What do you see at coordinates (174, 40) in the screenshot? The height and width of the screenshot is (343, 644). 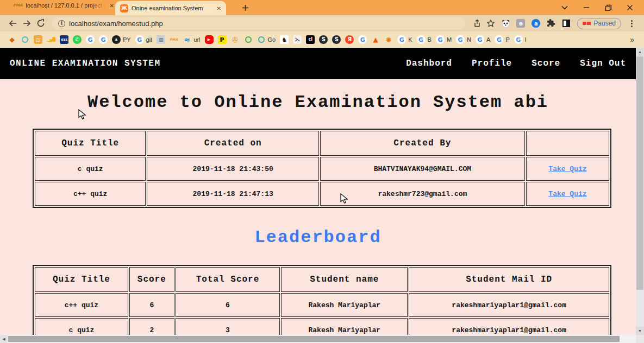 I see `bookmark-phpmyadmin: PMA` at bounding box center [174, 40].